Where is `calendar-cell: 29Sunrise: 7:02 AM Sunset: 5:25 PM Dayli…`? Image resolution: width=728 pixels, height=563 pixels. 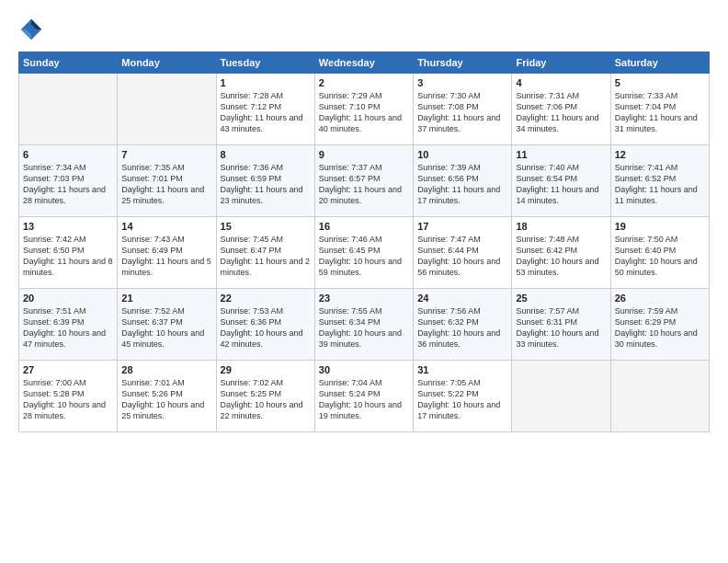
calendar-cell: 29Sunrise: 7:02 AM Sunset: 5:25 PM Dayli… is located at coordinates (265, 396).